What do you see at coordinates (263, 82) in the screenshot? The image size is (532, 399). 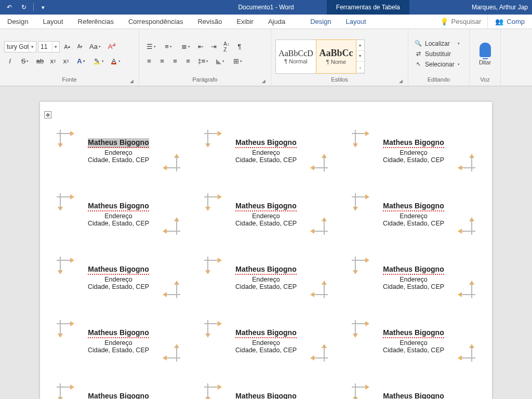 I see `paragraph-dialog-launcher: ◢` at bounding box center [263, 82].